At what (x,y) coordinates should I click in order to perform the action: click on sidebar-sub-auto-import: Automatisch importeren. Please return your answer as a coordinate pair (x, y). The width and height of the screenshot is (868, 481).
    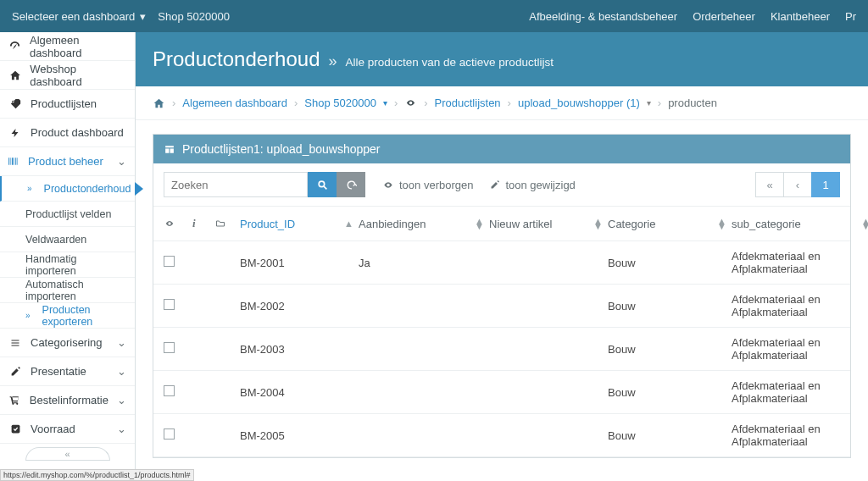
    Looking at the image, I should click on (68, 290).